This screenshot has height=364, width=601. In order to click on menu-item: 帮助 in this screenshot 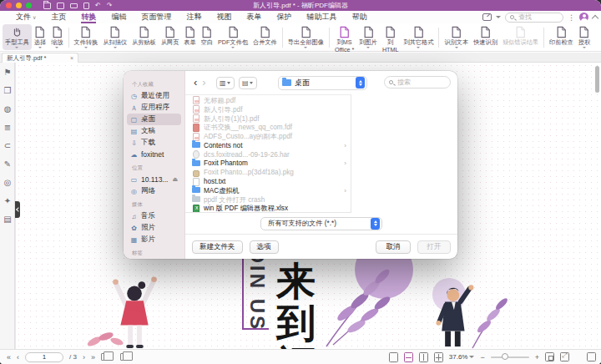, I will do `click(359, 17)`.